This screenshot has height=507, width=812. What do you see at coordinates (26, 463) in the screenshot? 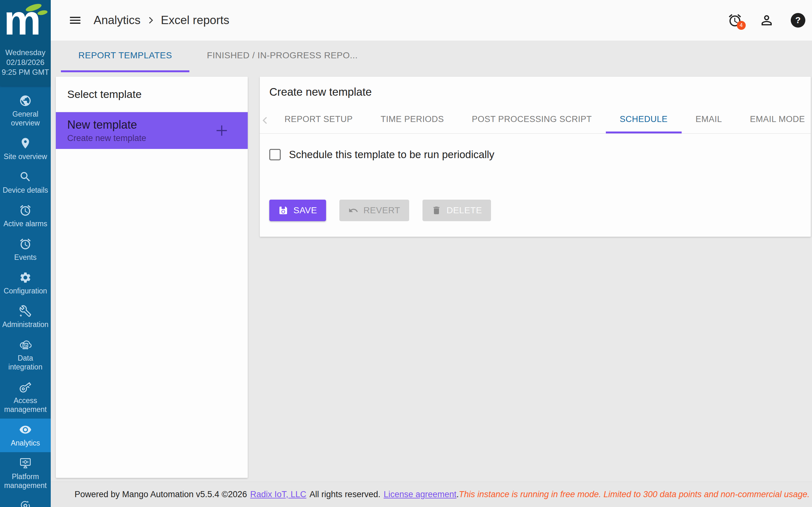
I see `monitor-gear-icon` at bounding box center [26, 463].